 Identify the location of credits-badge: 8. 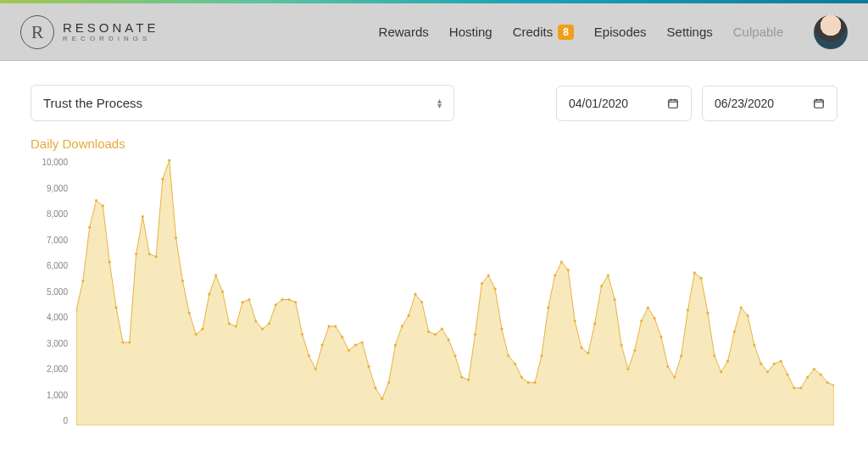
(566, 32).